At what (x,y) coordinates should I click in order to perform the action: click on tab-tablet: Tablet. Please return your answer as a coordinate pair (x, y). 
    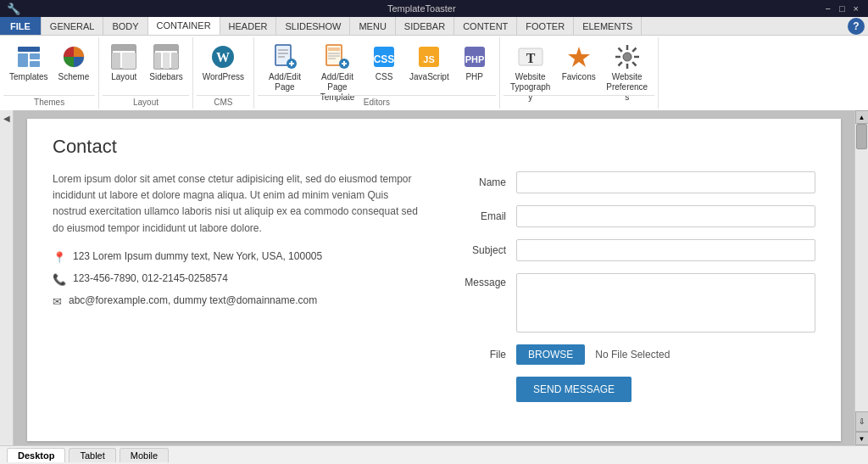
    Looking at the image, I should click on (92, 455).